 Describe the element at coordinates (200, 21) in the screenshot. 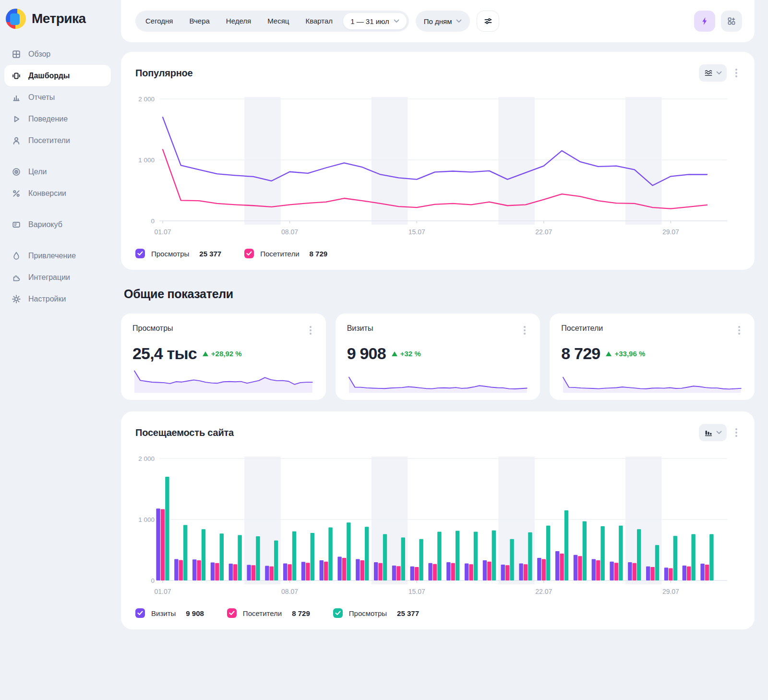

I see `period-yesterday: Вчера` at that location.